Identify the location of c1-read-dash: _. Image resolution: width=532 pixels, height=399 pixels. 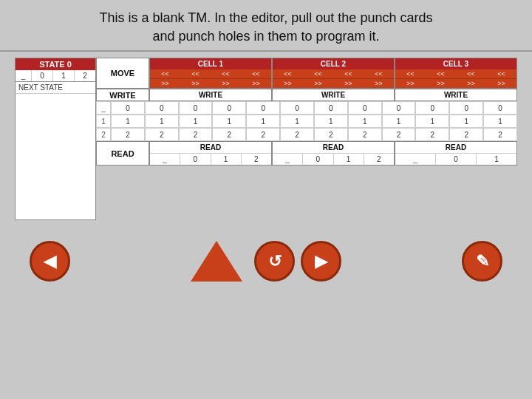
(166, 160).